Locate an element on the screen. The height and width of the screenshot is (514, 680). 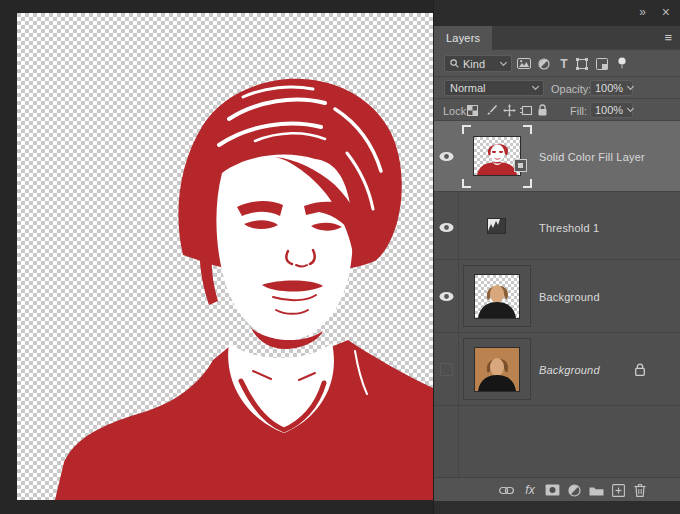
layer-row-threshold: Threshold 1 is located at coordinates (557, 226).